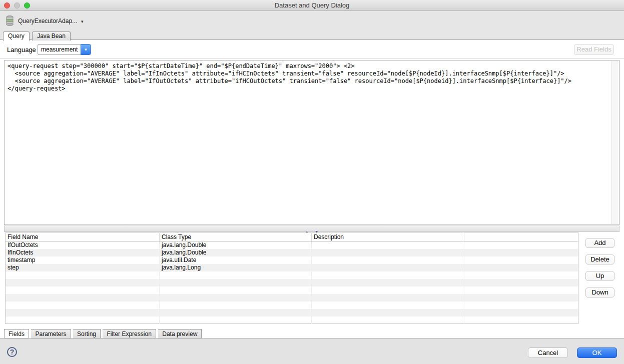 This screenshot has width=624, height=364. I want to click on read-fields-button: Read Fields, so click(594, 50).